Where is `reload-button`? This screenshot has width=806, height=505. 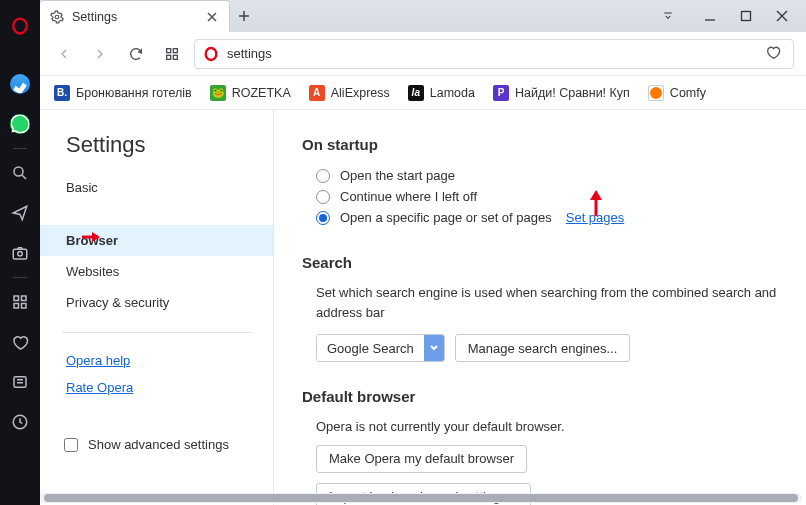 reload-button is located at coordinates (136, 54).